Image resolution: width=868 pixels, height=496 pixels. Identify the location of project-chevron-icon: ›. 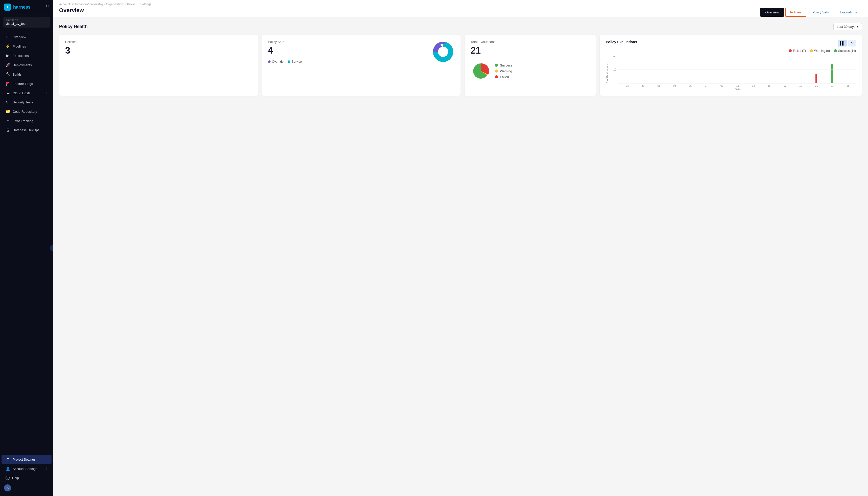
(47, 22).